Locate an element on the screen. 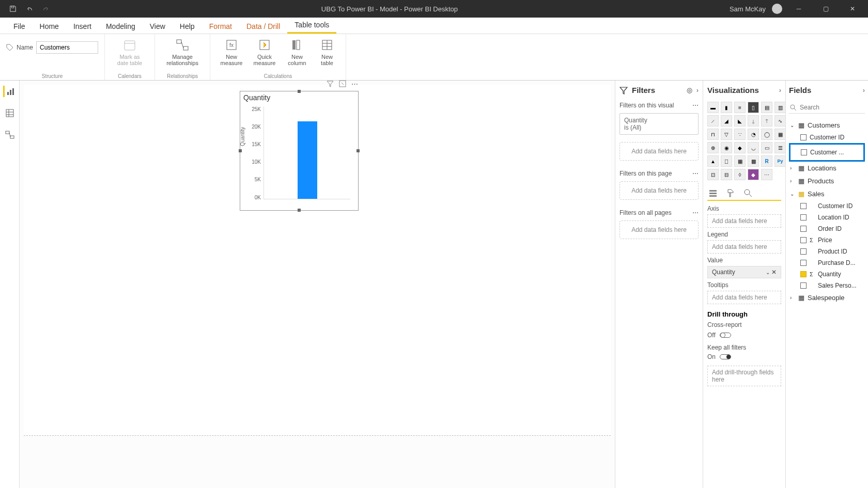  viz-filled-map-icon: ◉ is located at coordinates (726, 148).